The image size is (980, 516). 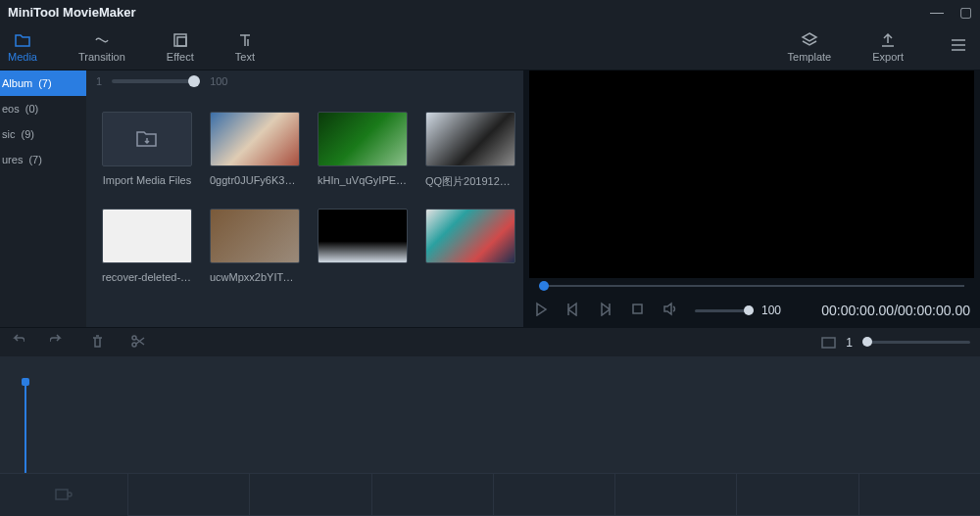 I want to click on transition-tab-label: Transition, so click(x=102, y=57).